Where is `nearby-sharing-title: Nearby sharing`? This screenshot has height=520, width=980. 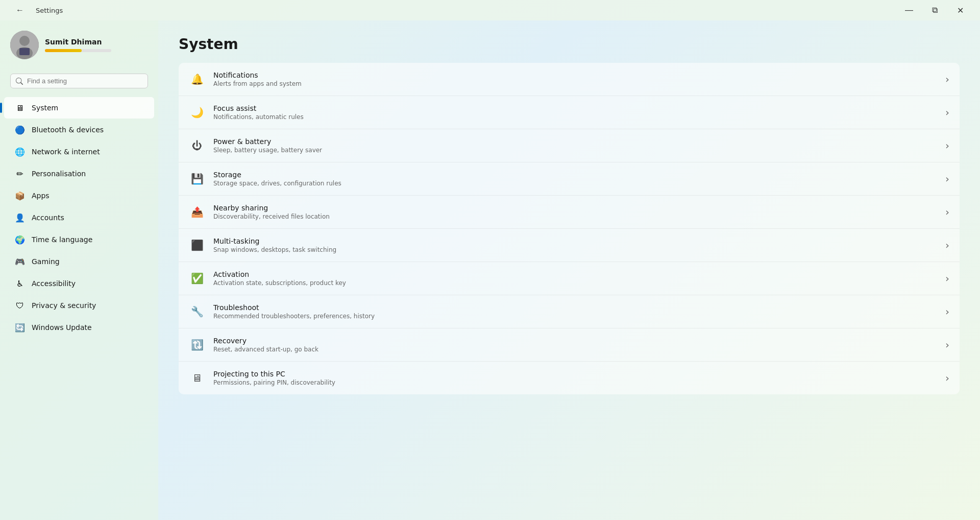 nearby-sharing-title: Nearby sharing is located at coordinates (575, 208).